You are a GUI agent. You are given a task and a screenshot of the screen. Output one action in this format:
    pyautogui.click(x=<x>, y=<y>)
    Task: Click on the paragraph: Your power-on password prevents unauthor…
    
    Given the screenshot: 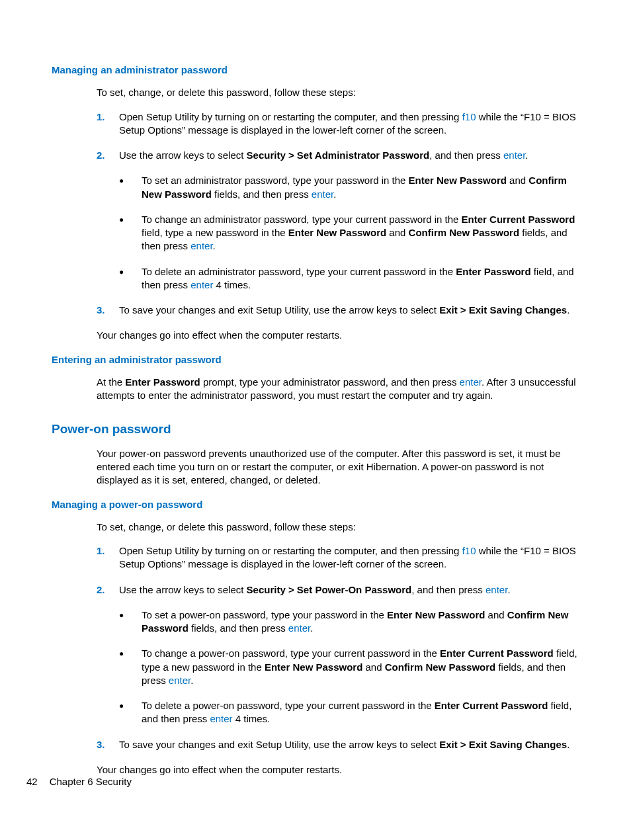 What is the action you would take?
    pyautogui.click(x=338, y=467)
    